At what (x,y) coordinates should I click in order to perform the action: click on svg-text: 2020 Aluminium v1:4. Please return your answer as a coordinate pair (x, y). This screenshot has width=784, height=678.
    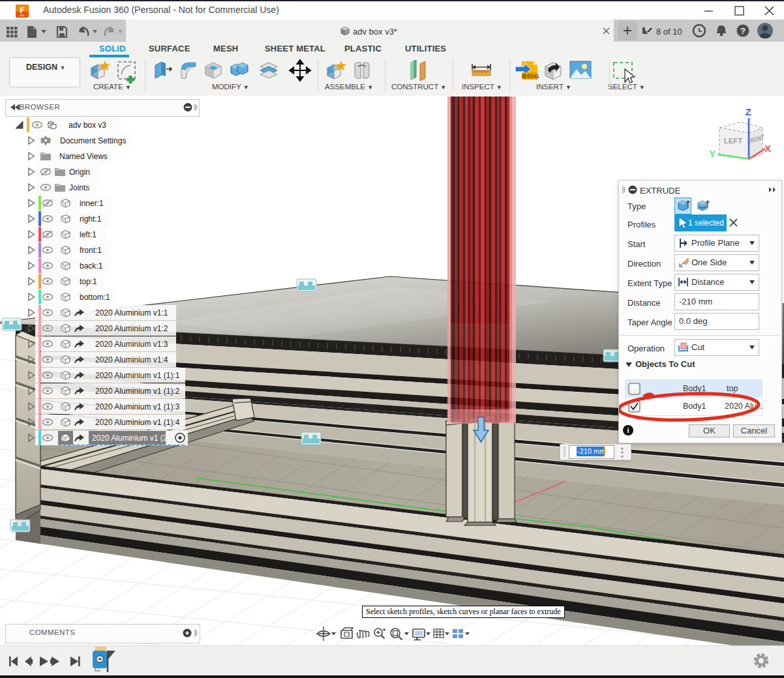
    Looking at the image, I should click on (132, 360).